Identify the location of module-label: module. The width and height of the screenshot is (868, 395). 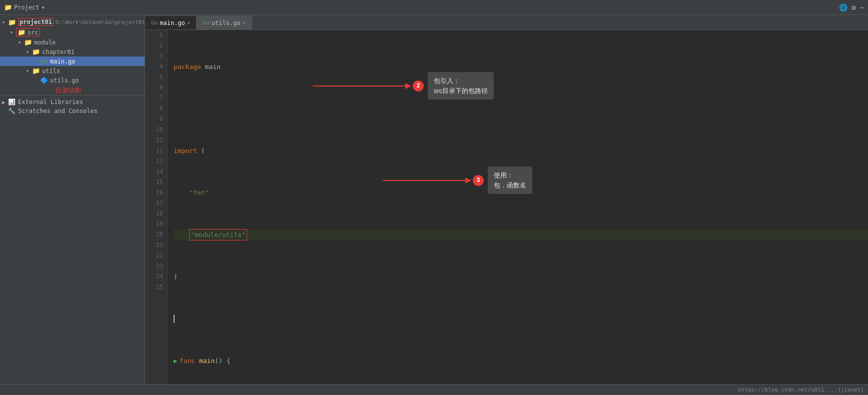
(45, 42).